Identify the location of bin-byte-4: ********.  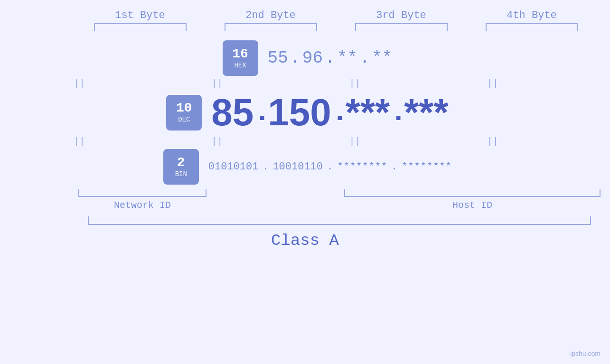
(427, 167).